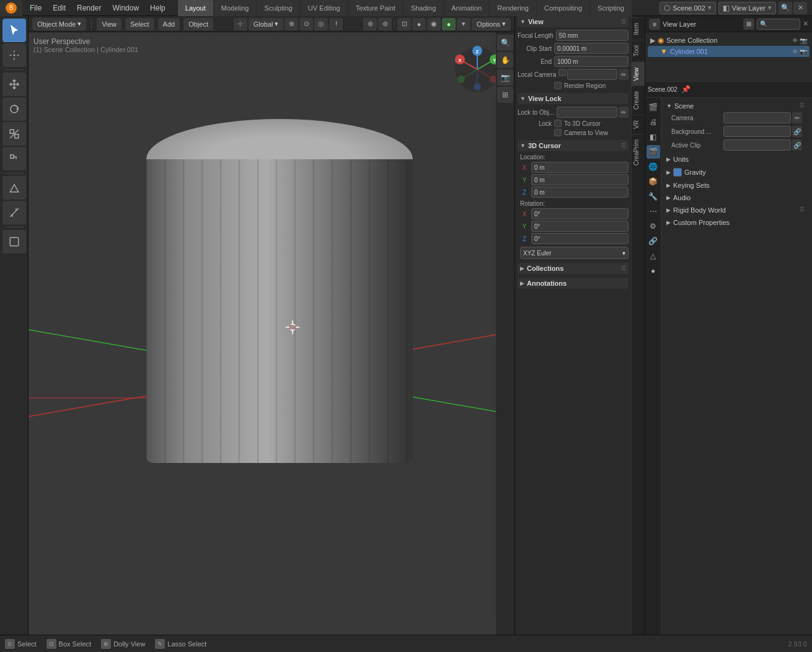 The height and width of the screenshot is (652, 812). Describe the element at coordinates (60, 8) in the screenshot. I see `menu-edit: Edit` at that location.